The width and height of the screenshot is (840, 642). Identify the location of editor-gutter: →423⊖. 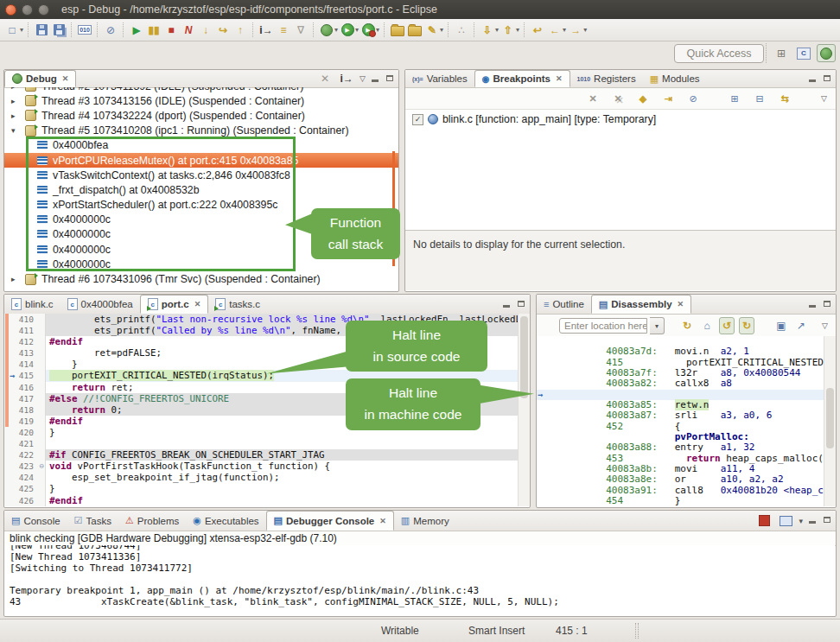
(25, 467).